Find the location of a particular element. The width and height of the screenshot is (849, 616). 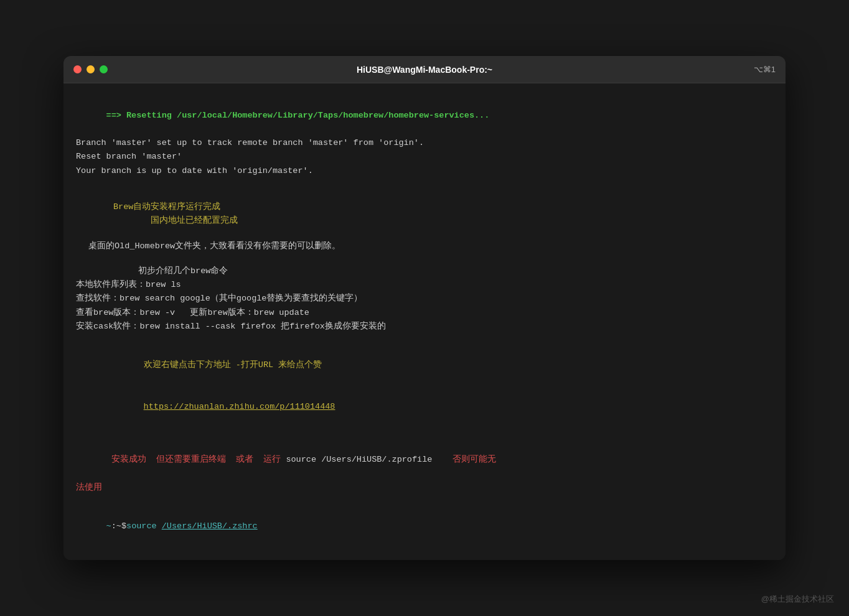

terminal-line-success: 安装成功 但还需要重启终端 或者 运行 source /Users/HiUSB/… is located at coordinates (424, 460).